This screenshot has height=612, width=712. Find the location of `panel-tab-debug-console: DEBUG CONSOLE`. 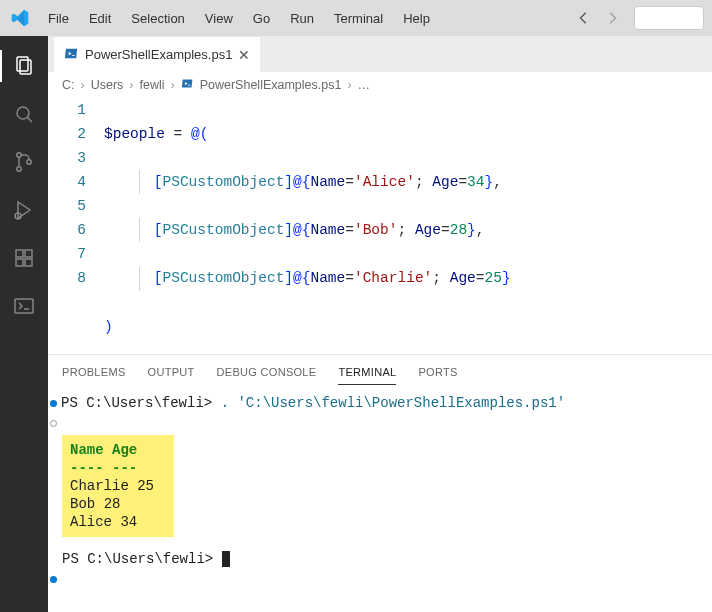

panel-tab-debug-console: DEBUG CONSOLE is located at coordinates (267, 372).